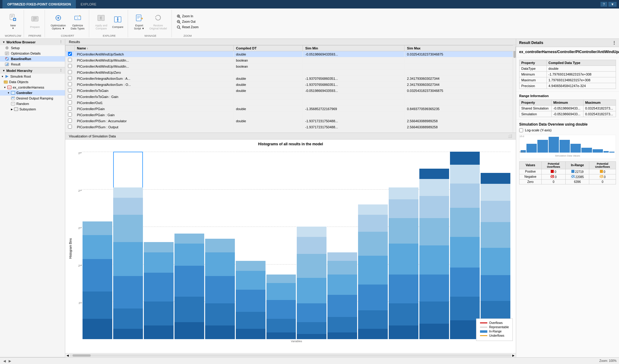 Image resolution: width=619 pixels, height=364 pixels. Describe the element at coordinates (5, 87) in the screenshot. I see `ex-harness-expand: ▼` at that location.